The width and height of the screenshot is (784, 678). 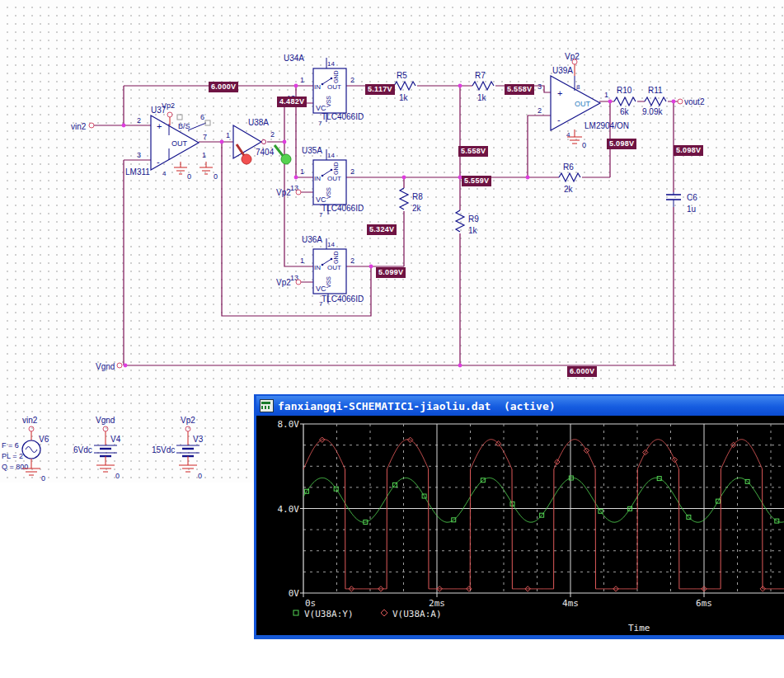 I want to click on u37-bs-label: B/S, so click(x=185, y=126).